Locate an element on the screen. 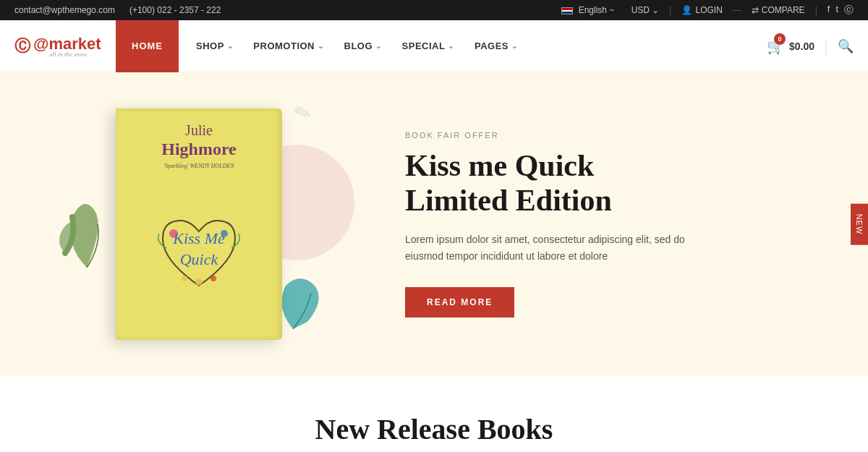  side-tab: NEW is located at coordinates (859, 224).